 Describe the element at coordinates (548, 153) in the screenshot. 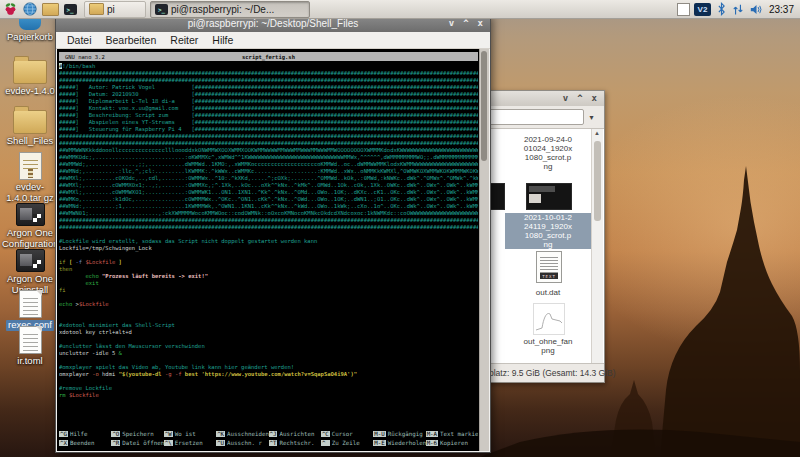

I see `file-item-scrot-0924: 2021-09-24-0 01024_1920x 1080_scrot.p ng` at that location.